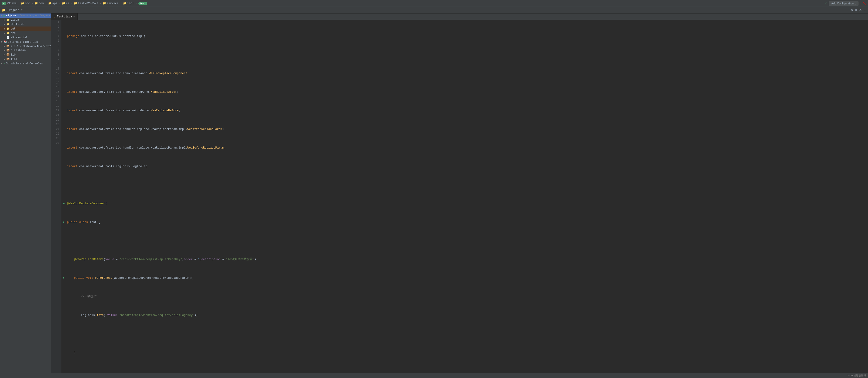  I want to click on libs-icon: 📚, so click(5, 42).